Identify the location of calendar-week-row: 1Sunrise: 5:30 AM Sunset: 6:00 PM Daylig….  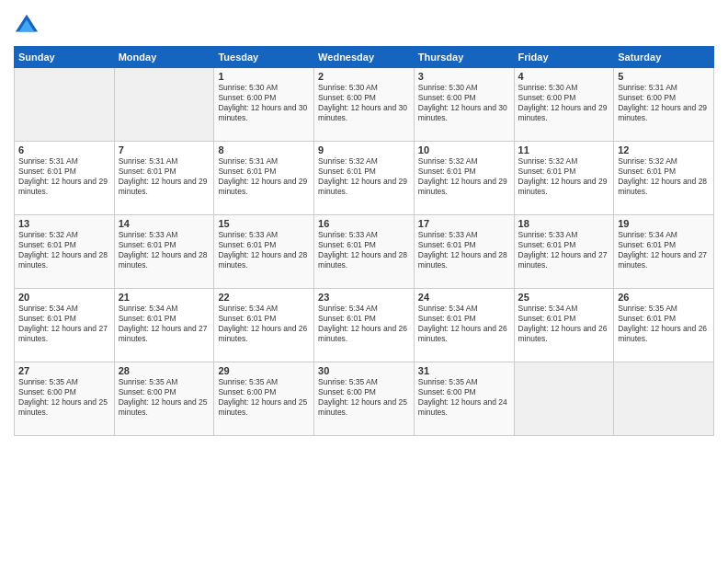
(364, 105).